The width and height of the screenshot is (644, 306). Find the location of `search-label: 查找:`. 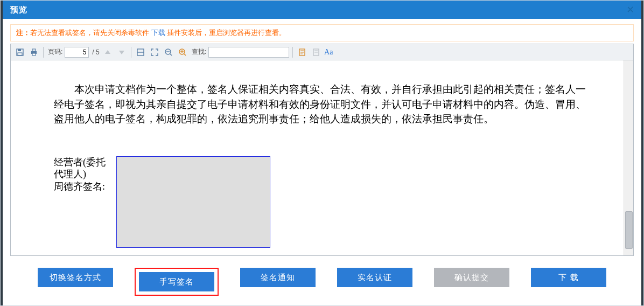

search-label: 查找: is located at coordinates (199, 52).